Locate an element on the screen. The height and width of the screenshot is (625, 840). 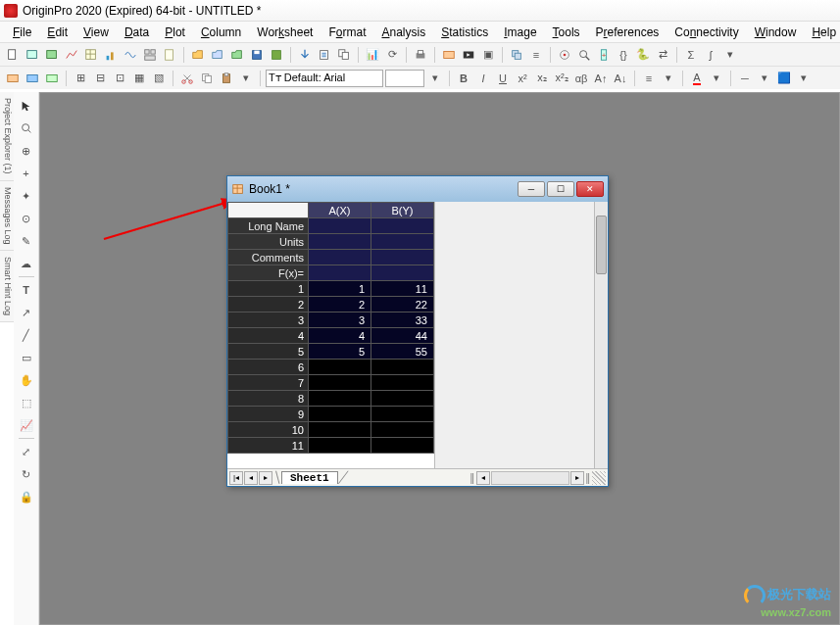
cell: 4 is located at coordinates (340, 336).